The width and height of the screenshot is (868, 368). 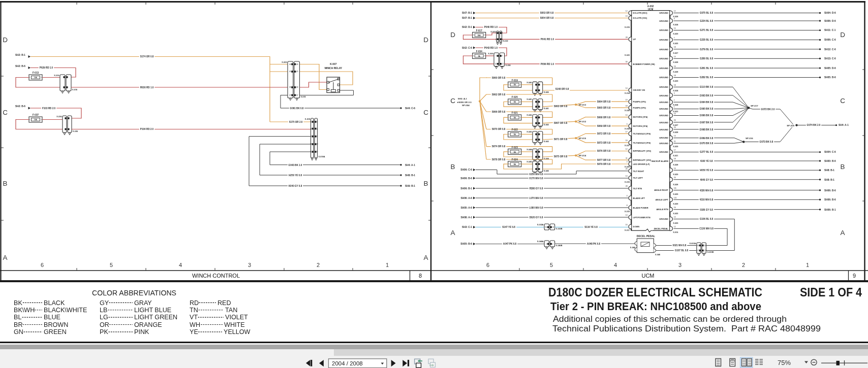 What do you see at coordinates (784, 362) in the screenshot?
I see `svg-text: 75%` at bounding box center [784, 362].